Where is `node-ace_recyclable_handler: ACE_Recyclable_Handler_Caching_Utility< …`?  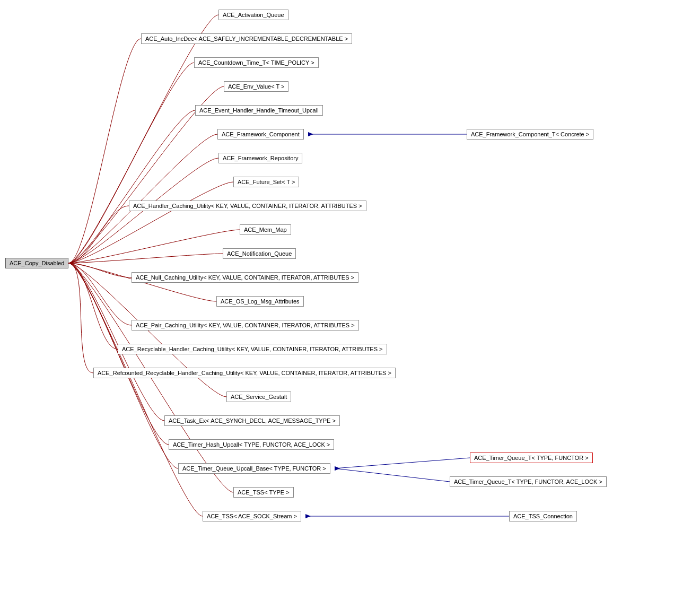 node-ace_recyclable_handler: ACE_Recyclable_Handler_Caching_Utility< … is located at coordinates (252, 349).